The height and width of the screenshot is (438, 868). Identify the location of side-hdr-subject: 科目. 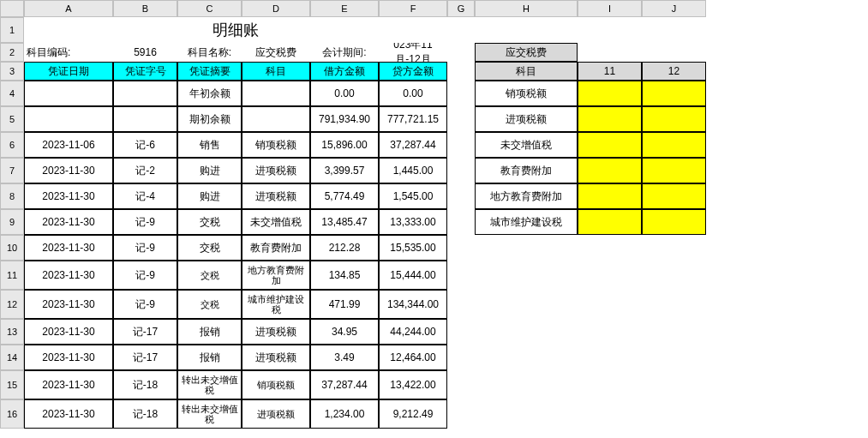
(526, 71).